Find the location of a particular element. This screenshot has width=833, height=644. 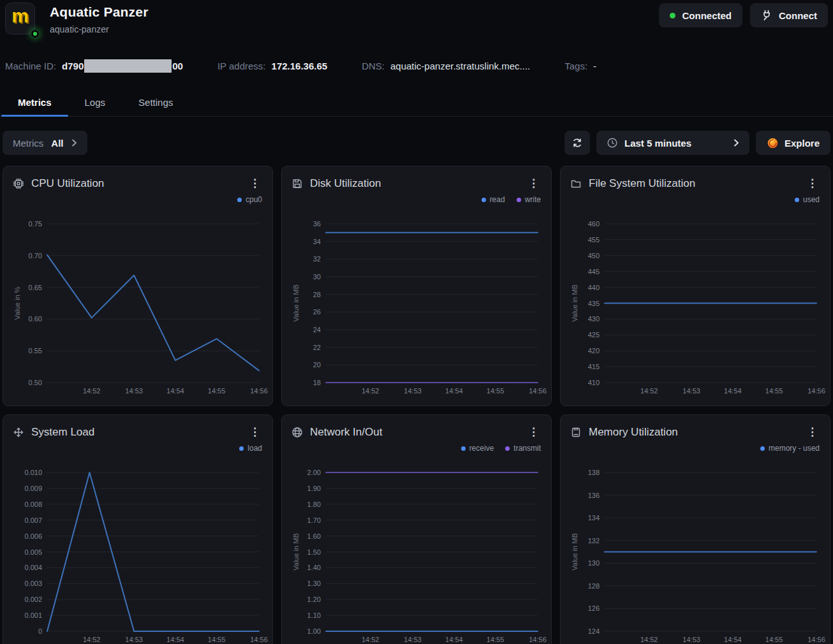

chart-legend: receivetransmit is located at coordinates (416, 448).